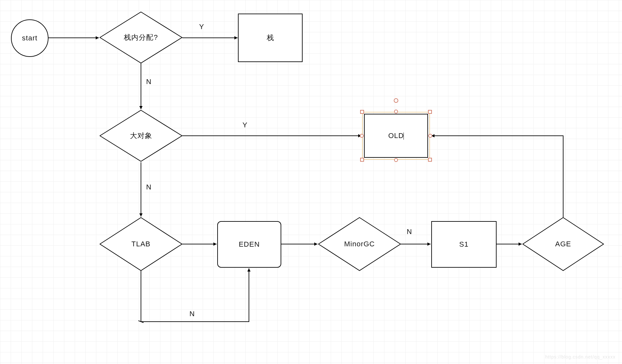 The height and width of the screenshot is (364, 622). I want to click on node-start: start, so click(30, 38).